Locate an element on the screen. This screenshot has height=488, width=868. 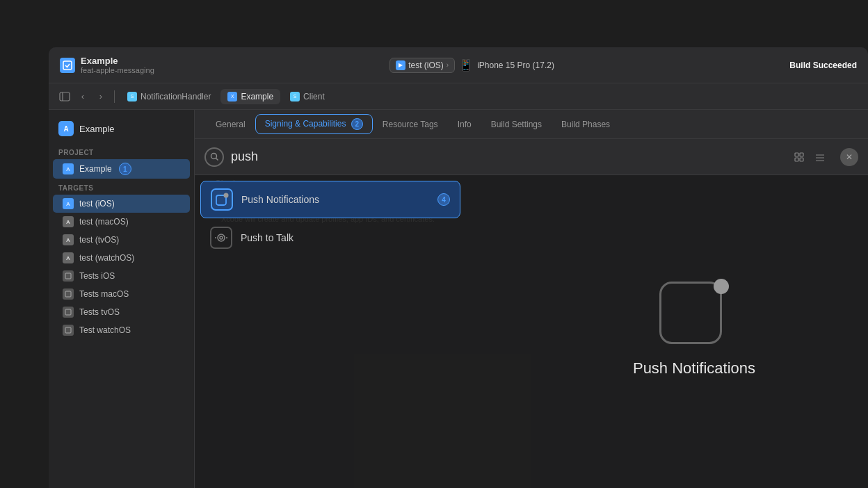
sidebar-item-example-project: A Example 1 is located at coordinates (121, 169).